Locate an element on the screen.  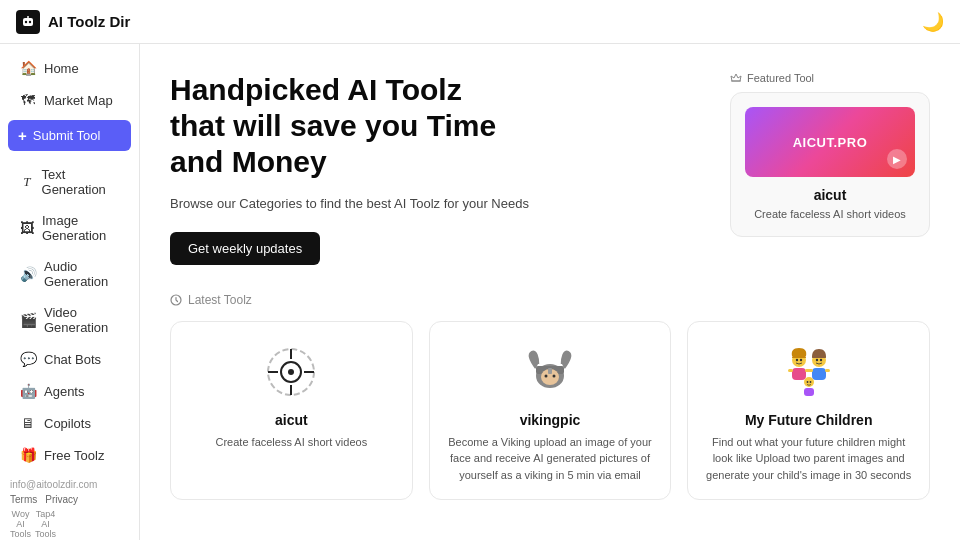
sidebar-label-market-map: Market Map is located at coordinates (78, 100).